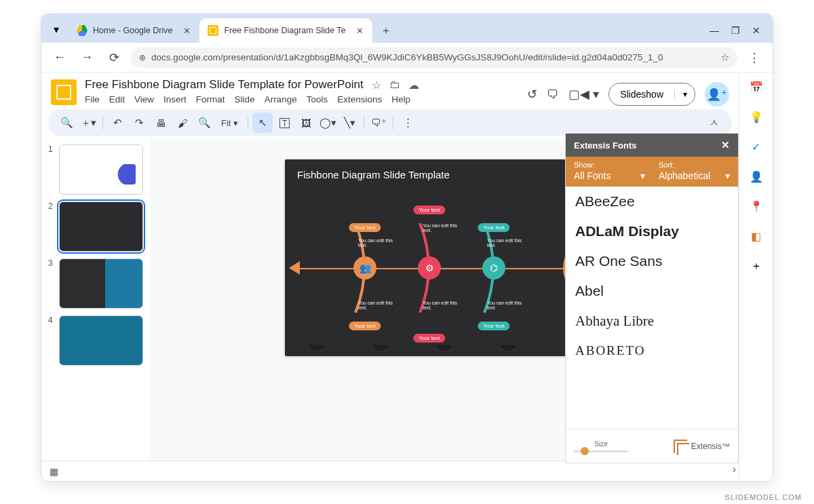 This screenshot has width=814, height=504. Describe the element at coordinates (87, 58) in the screenshot. I see `forward-button: →` at that location.